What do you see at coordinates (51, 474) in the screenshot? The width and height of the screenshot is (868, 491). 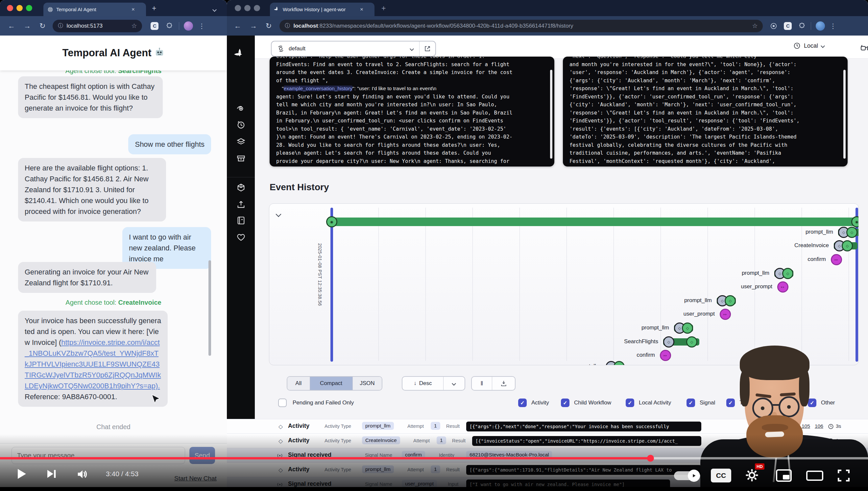 I see `next-button` at bounding box center [51, 474].